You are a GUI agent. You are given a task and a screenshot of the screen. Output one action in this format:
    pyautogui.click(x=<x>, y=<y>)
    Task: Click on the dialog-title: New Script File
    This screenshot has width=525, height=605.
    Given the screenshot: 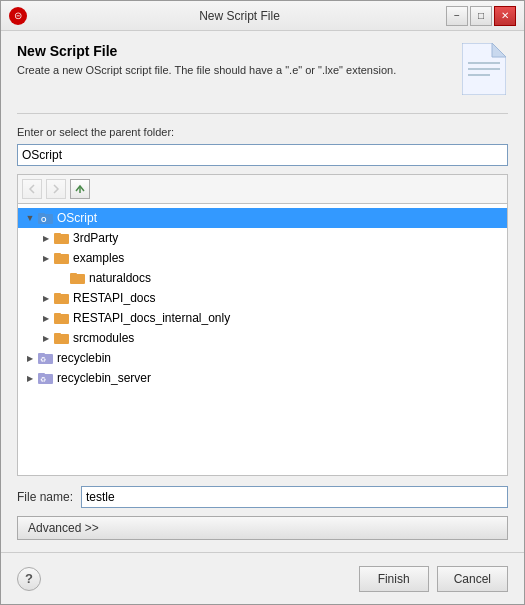 What is the action you would take?
    pyautogui.click(x=232, y=51)
    